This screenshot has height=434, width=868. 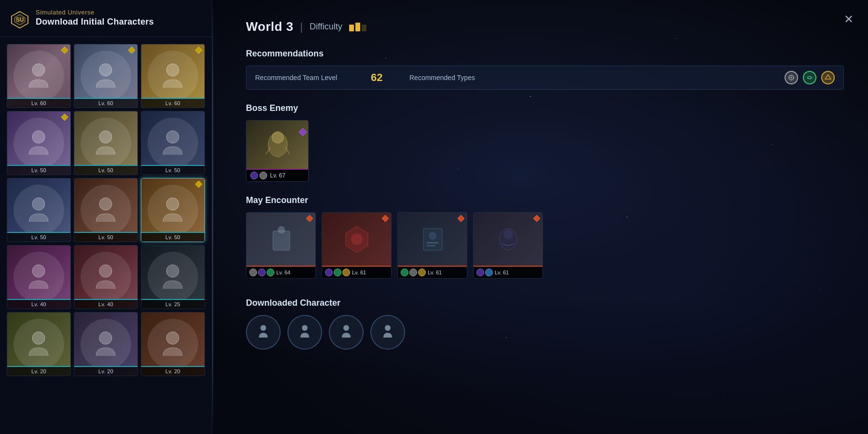 What do you see at coordinates (545, 245) in the screenshot?
I see `encounter-list: Lv. 64` at bounding box center [545, 245].